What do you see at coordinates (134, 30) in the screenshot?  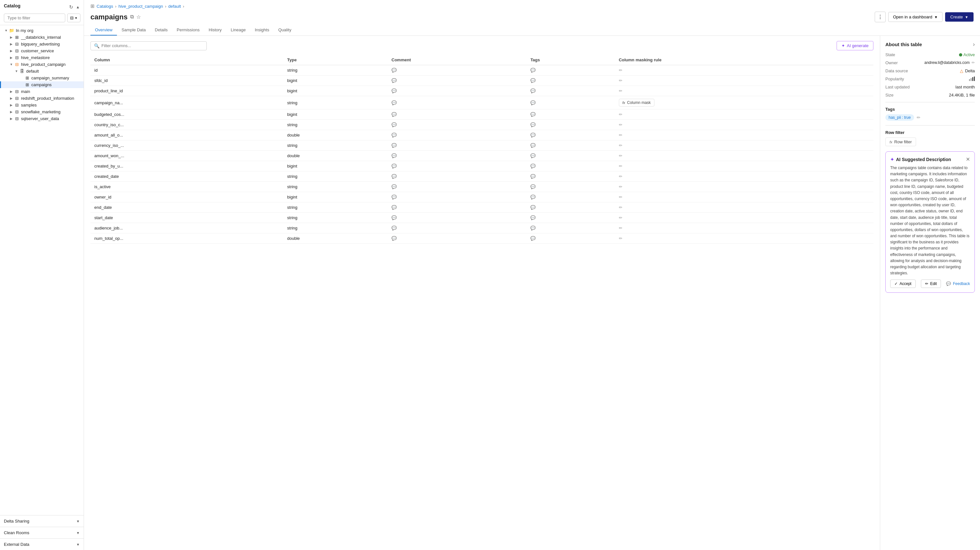 I see `tab-sample-data: Sample Data` at bounding box center [134, 30].